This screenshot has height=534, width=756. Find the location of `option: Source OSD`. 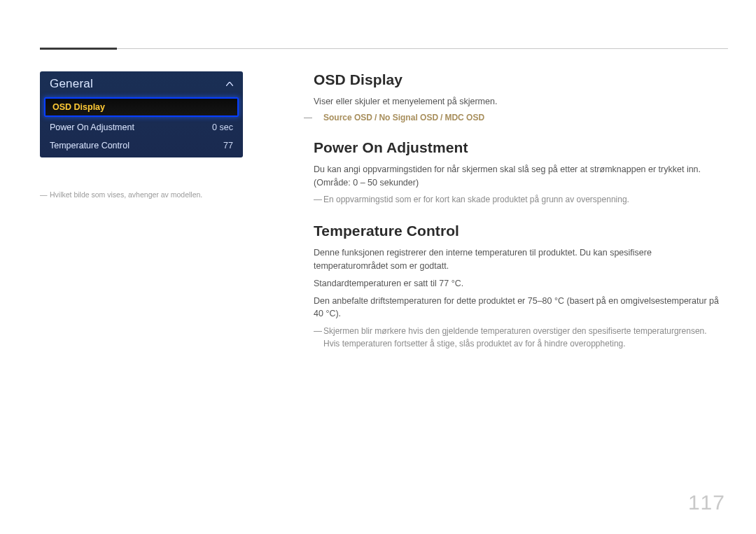

option: Source OSD is located at coordinates (348, 118).